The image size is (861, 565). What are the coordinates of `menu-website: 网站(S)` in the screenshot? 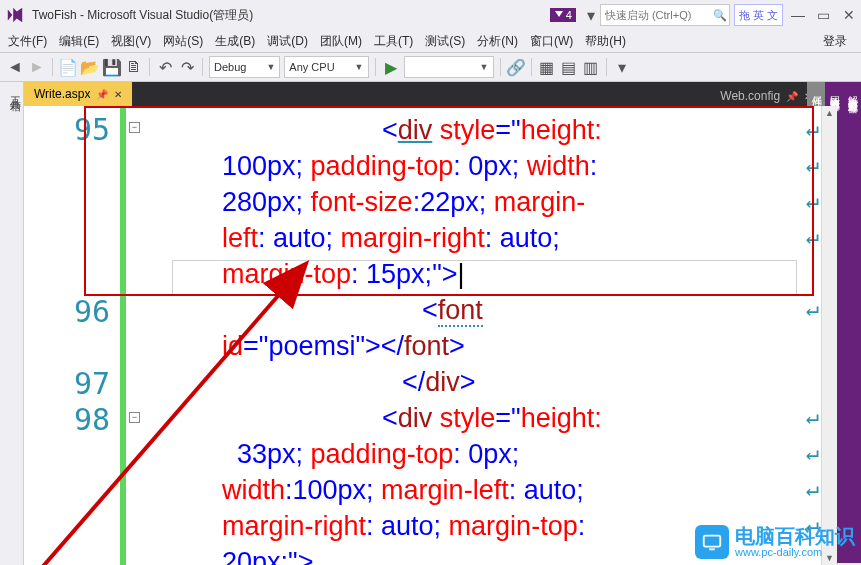 It's located at (183, 42).